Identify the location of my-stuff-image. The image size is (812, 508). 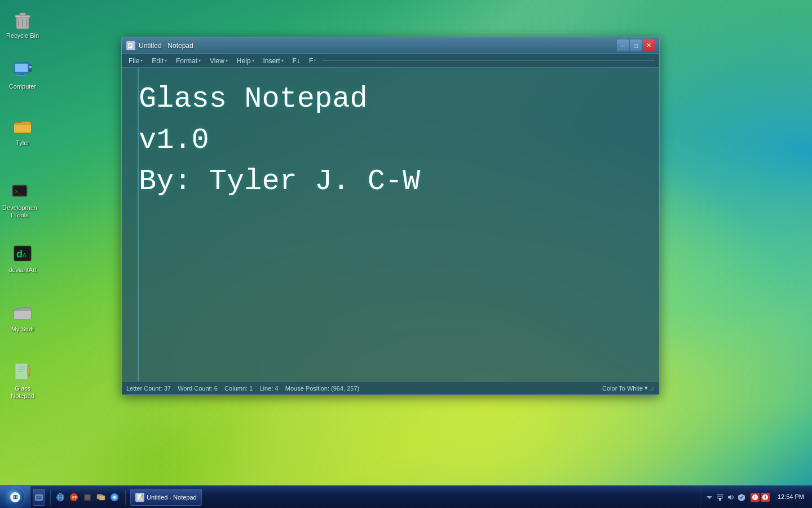
(23, 313).